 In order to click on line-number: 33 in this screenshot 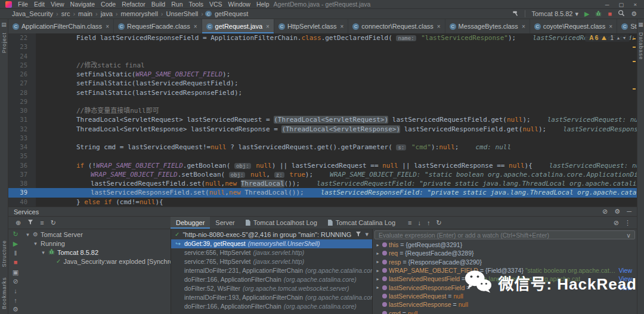, I will do `click(22, 138)`.